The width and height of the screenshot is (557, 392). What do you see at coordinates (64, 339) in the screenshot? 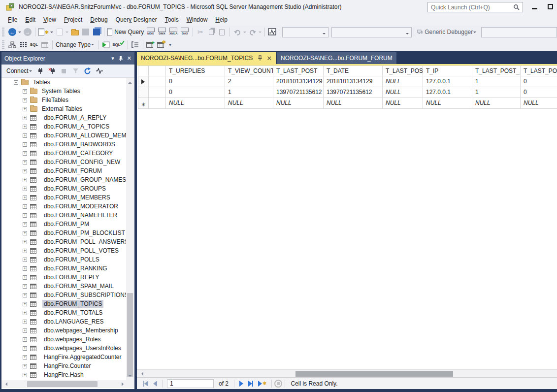
I see `tree-item-dbo-webpages-roles: +dbo.webpages_Roles` at bounding box center [64, 339].